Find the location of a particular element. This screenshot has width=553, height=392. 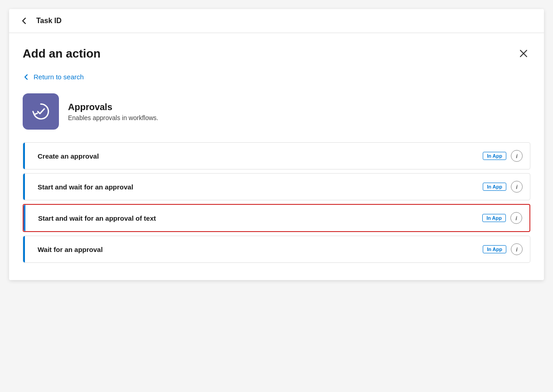

action-label: Wait for an approval is located at coordinates (70, 249).